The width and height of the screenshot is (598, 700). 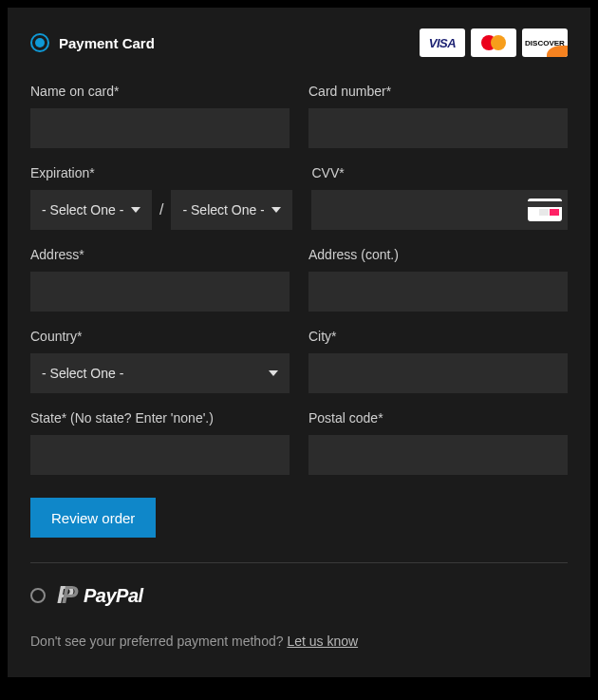 I want to click on postal-code-input, so click(x=439, y=455).